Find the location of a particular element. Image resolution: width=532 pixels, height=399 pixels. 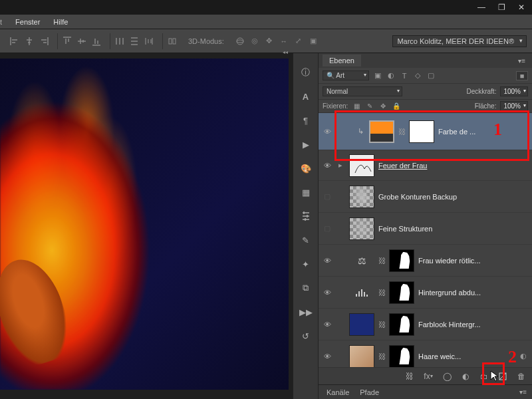

3d-orbit-icon is located at coordinates (240, 41).